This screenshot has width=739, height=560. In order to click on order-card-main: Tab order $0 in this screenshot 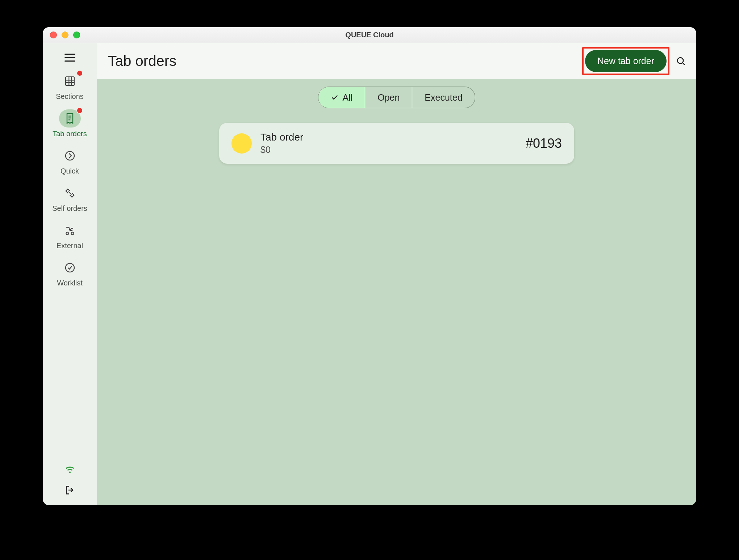, I will do `click(282, 143)`.